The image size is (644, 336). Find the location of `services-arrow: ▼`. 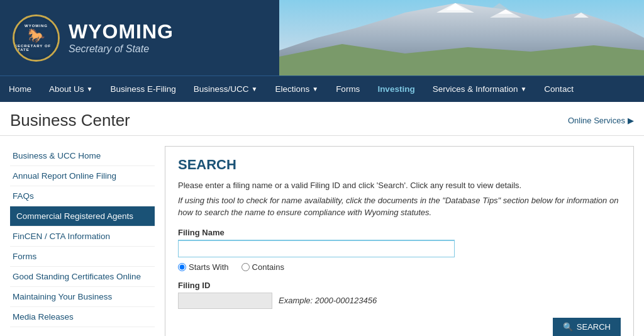

services-arrow: ▼ is located at coordinates (523, 89).